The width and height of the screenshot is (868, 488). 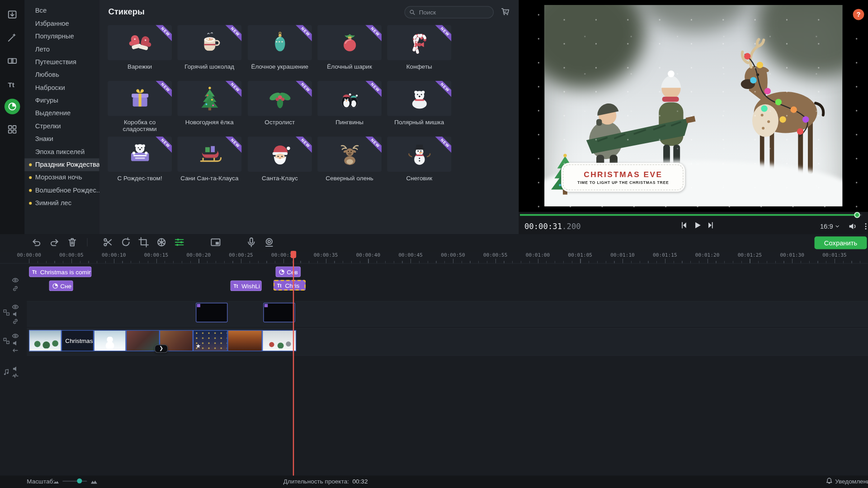 I want to click on title-track-visibility-eye-icon, so click(x=15, y=280).